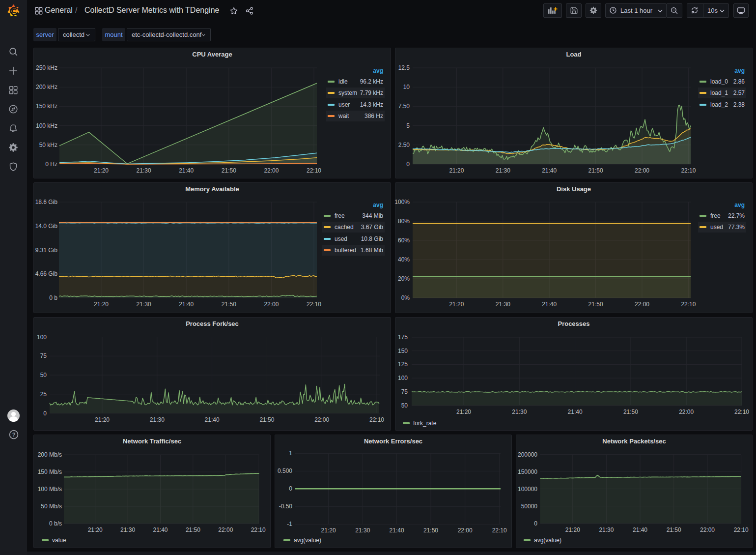 The width and height of the screenshot is (756, 555). What do you see at coordinates (407, 87) in the screenshot?
I see `svg-text: 10` at bounding box center [407, 87].